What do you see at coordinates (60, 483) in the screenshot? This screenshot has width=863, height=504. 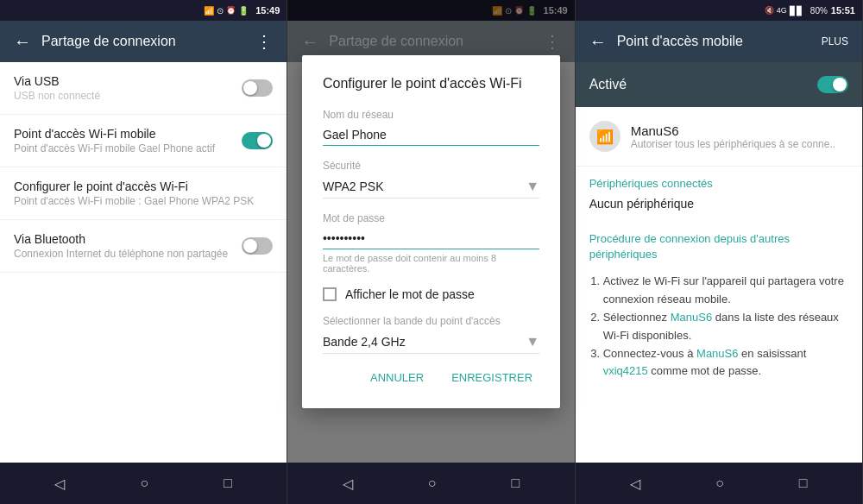 I see `back-nav-btn: ◁` at bounding box center [60, 483].